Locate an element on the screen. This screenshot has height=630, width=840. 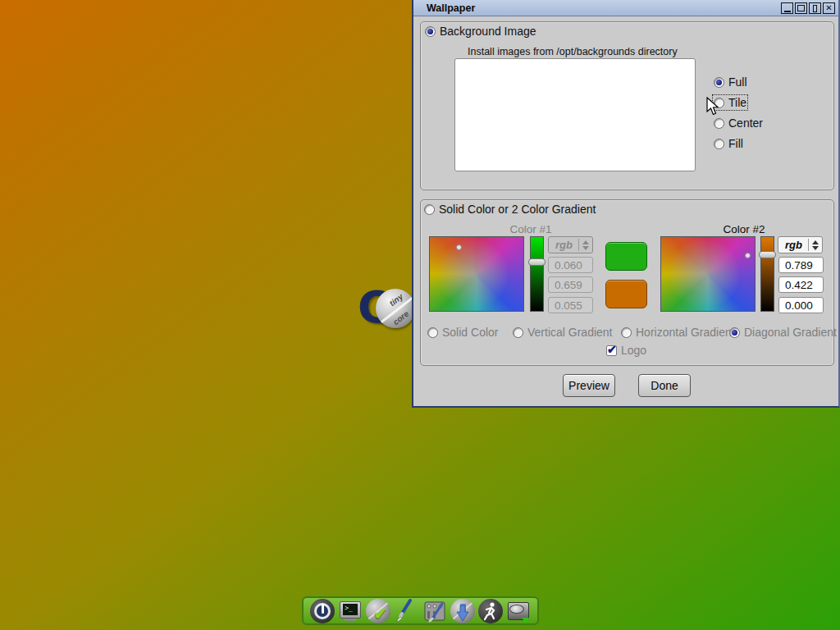
style-horizontal-radio is located at coordinates (627, 333).